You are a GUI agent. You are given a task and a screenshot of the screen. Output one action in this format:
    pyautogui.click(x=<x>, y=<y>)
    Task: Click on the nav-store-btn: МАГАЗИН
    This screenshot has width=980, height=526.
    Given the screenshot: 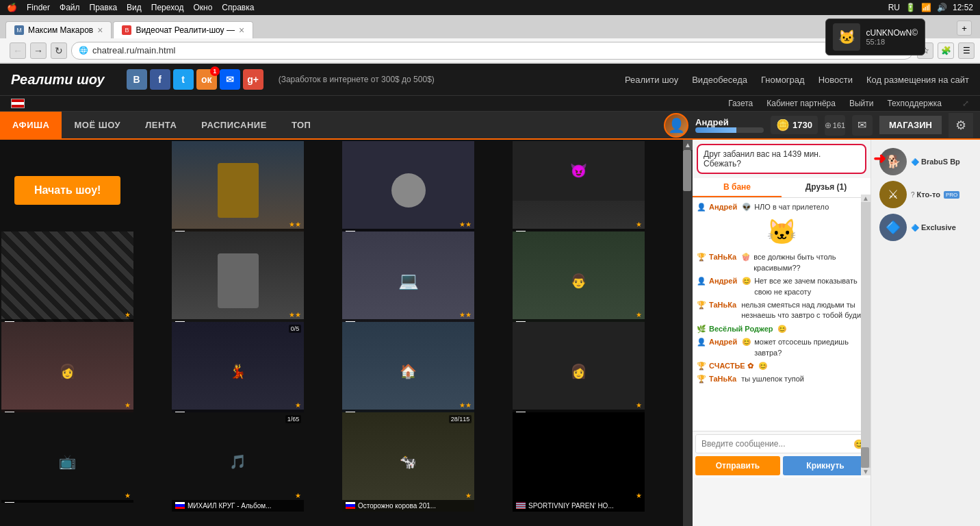 What is the action you would take?
    pyautogui.click(x=910, y=125)
    